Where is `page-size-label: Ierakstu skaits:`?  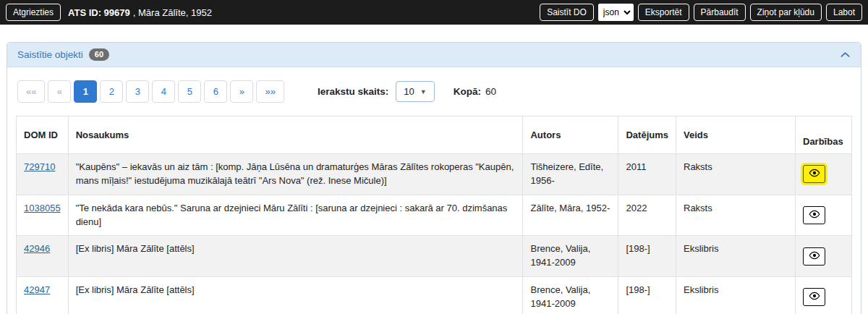
page-size-label: Ierakstu skaits: is located at coordinates (353, 91).